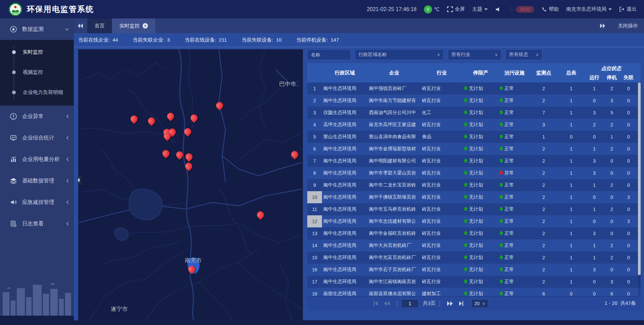 The image size is (644, 325). Describe the element at coordinates (14, 93) in the screenshot. I see `bullet-dot-icon` at that location.